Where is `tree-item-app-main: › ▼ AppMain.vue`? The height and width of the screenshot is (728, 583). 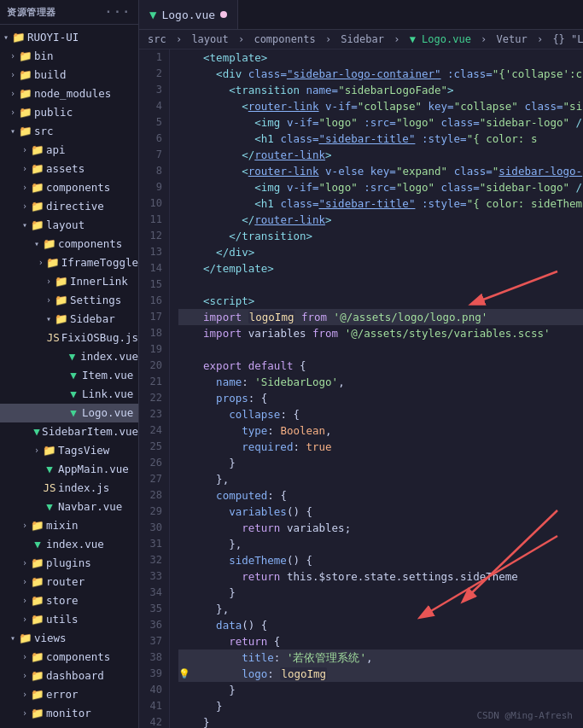
tree-item-app-main: › ▼ AppMain.vue is located at coordinates (69, 469).